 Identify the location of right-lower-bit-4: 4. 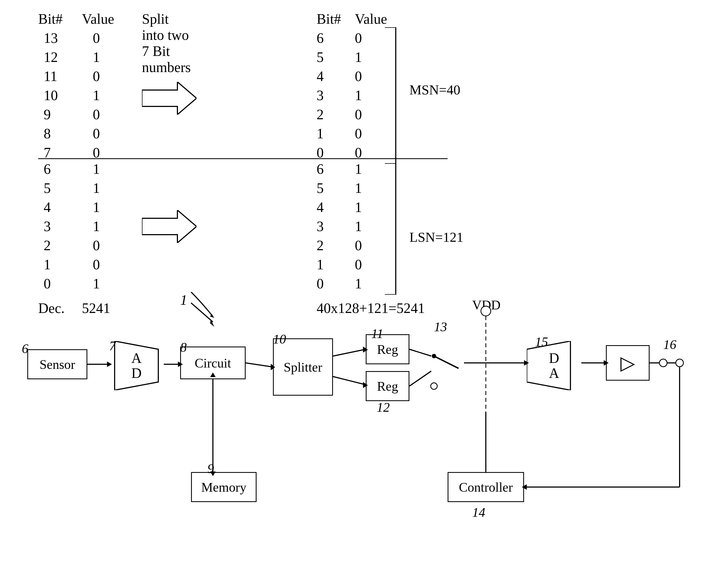
(320, 207).